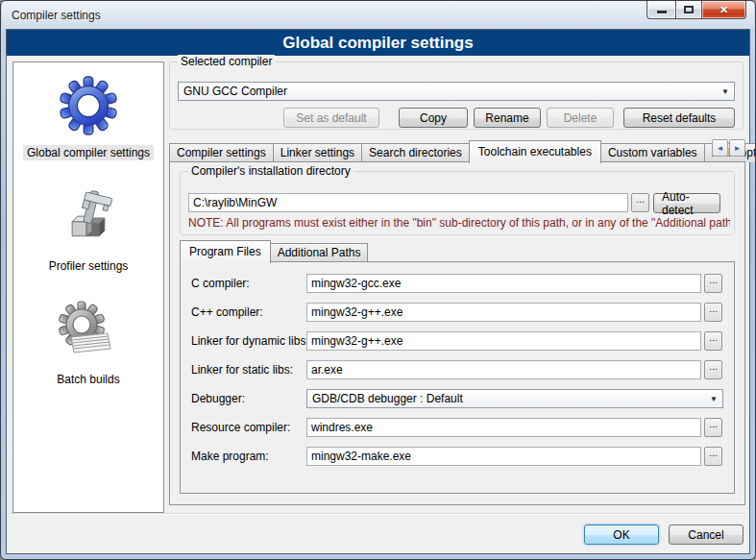 The image size is (756, 560). What do you see at coordinates (713, 456) in the screenshot?
I see `browse-make-program-button: ...` at bounding box center [713, 456].